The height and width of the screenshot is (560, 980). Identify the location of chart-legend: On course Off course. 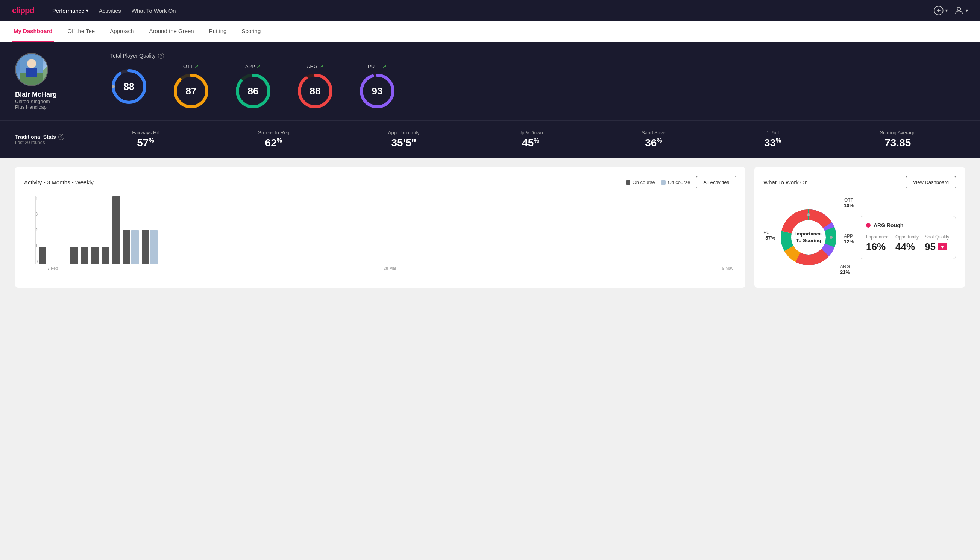
(658, 182).